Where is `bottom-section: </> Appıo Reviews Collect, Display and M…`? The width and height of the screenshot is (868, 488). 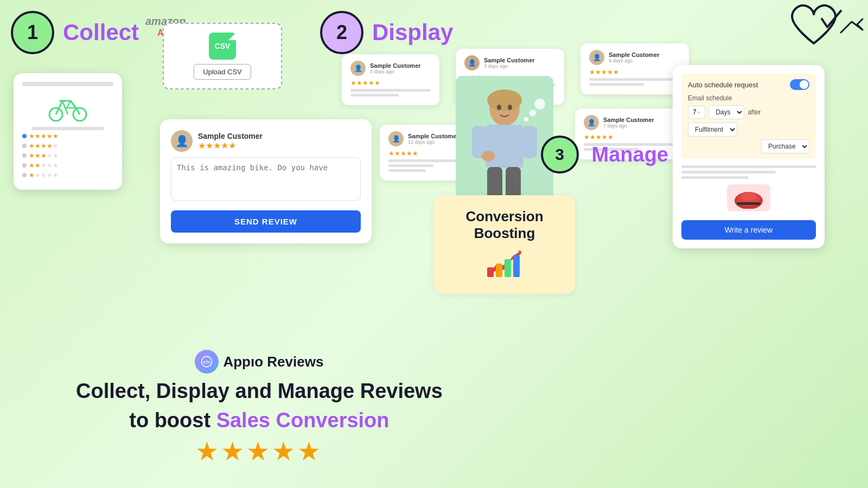 bottom-section: </> Appıo Reviews Collect, Display and M… is located at coordinates (259, 408).